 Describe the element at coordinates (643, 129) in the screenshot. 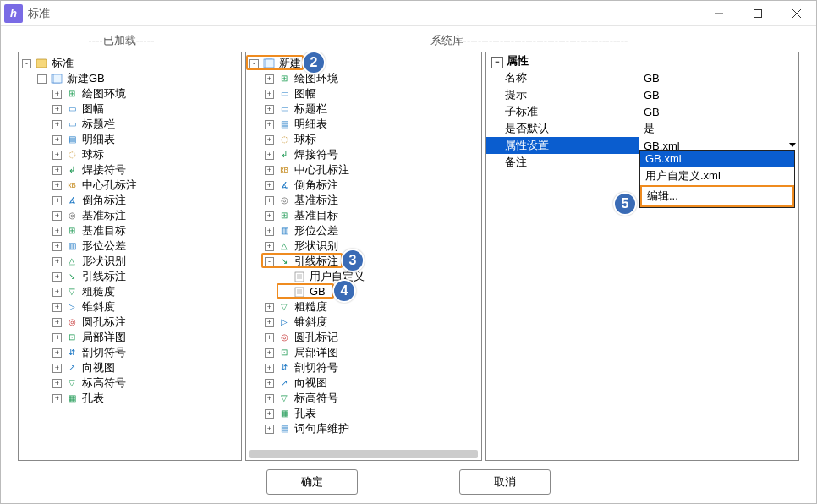

I see `prop-row: 是否默认是` at that location.